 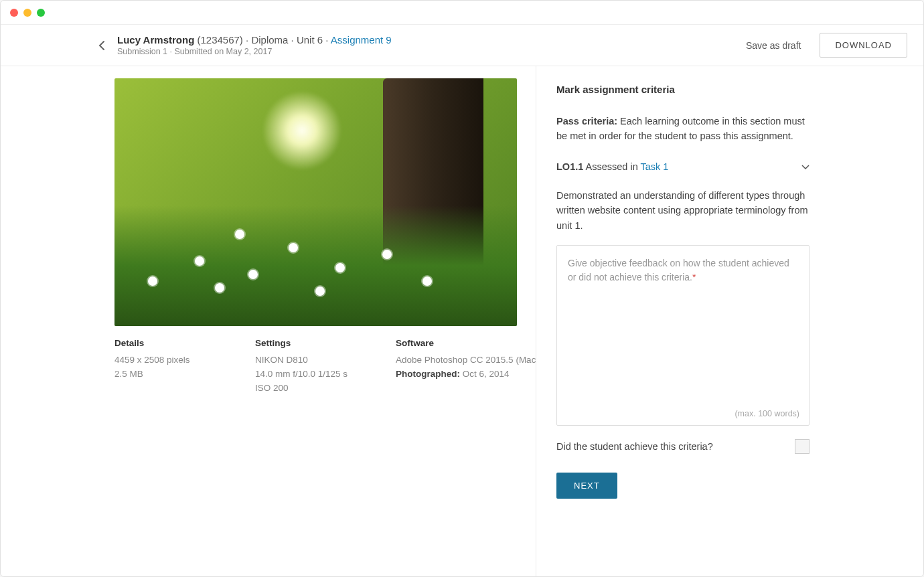 What do you see at coordinates (155, 40) in the screenshot?
I see `student-name: Lucy Armstrong` at bounding box center [155, 40].